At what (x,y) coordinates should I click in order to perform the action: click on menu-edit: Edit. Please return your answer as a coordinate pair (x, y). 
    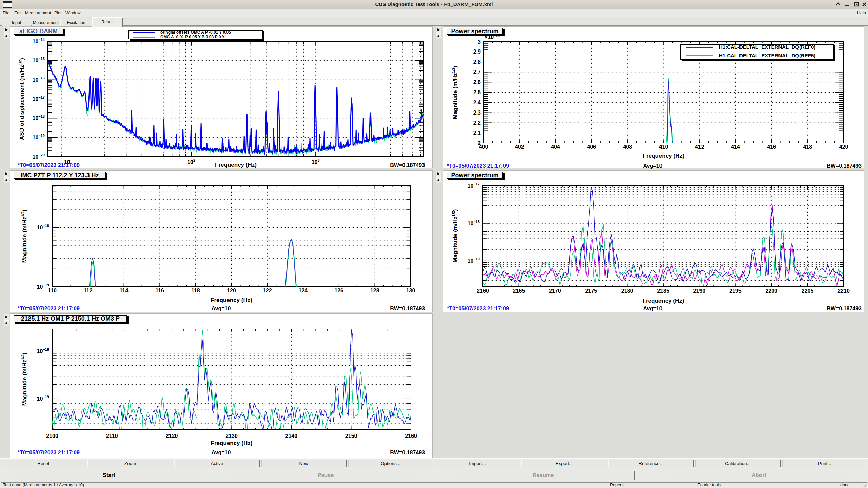
    Looking at the image, I should click on (18, 13).